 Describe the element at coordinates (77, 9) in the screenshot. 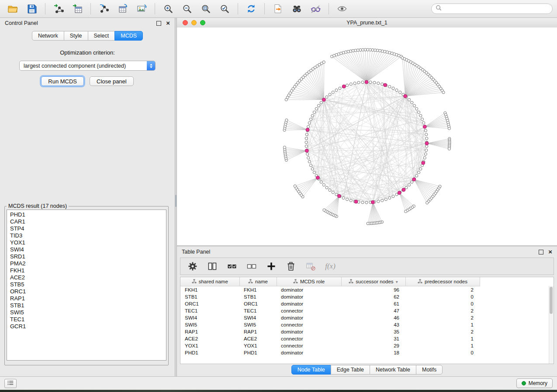

I see `import-table-from-file-icon` at that location.